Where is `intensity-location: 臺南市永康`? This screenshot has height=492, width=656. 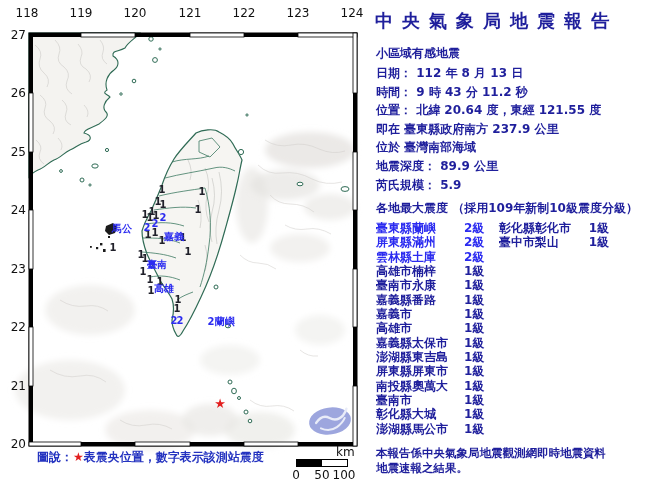
intensity-location: 臺南市永康 is located at coordinates (420, 285).